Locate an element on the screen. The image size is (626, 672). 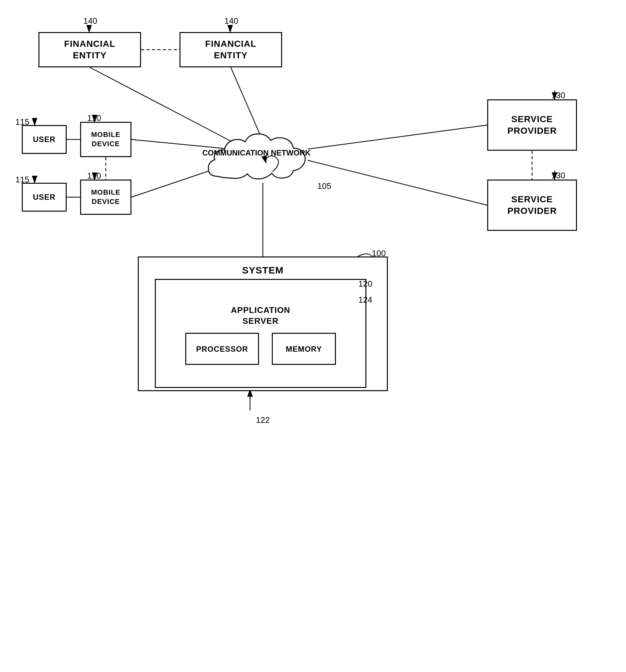
service-provider-1: SERVICE PROVIDER is located at coordinates (532, 125).